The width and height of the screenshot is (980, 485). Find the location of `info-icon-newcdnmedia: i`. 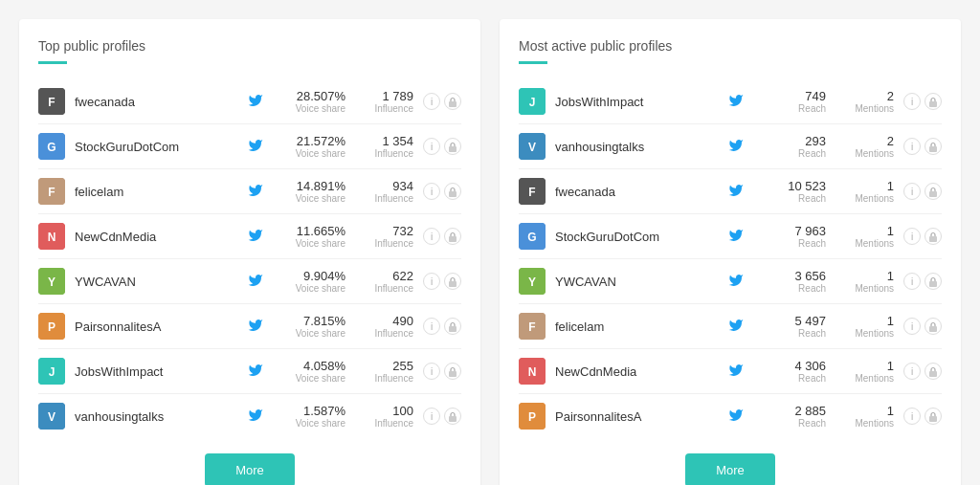

info-icon-newcdnmedia: i is located at coordinates (432, 236).